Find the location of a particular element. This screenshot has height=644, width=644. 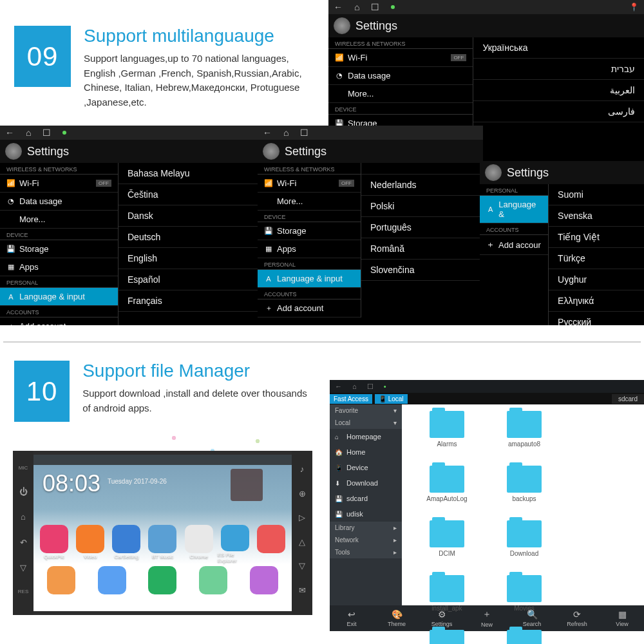

lang-option: עברית is located at coordinates (559, 70).